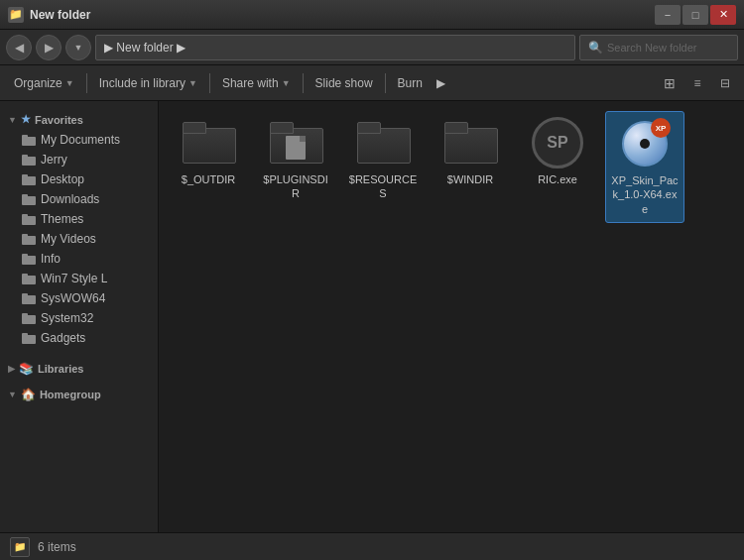 Image resolution: width=744 pixels, height=560 pixels. I want to click on sidebar-item-info: Info, so click(79, 259).